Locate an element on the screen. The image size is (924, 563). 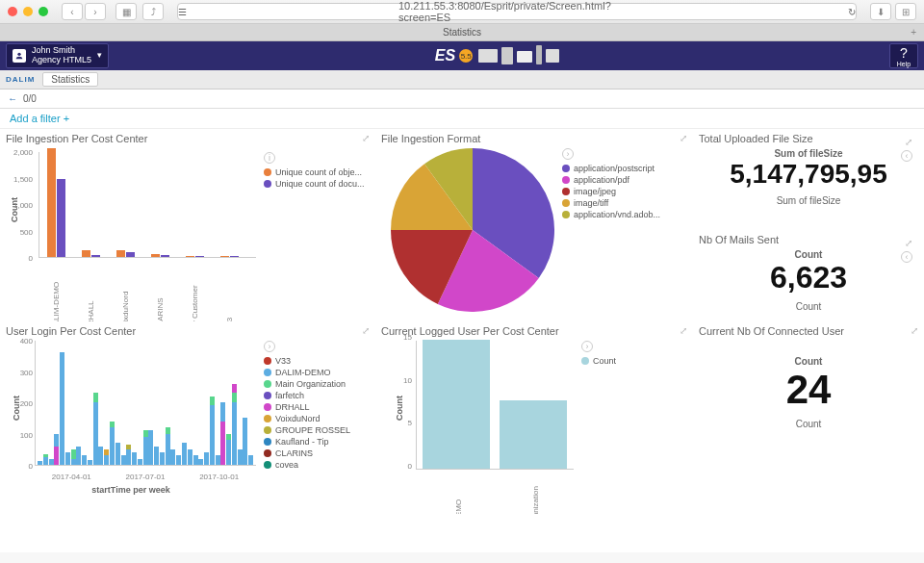
legend-item: farfetch is located at coordinates (307, 396).